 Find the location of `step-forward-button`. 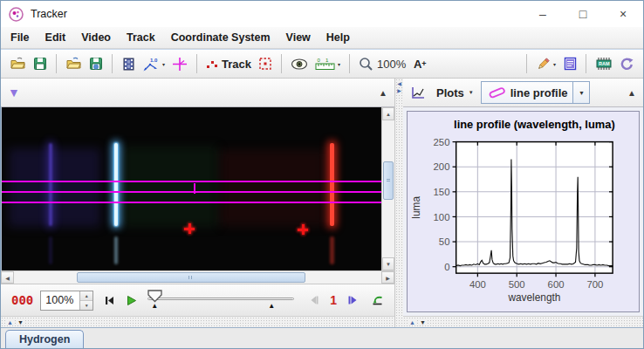

step-forward-button is located at coordinates (353, 300).